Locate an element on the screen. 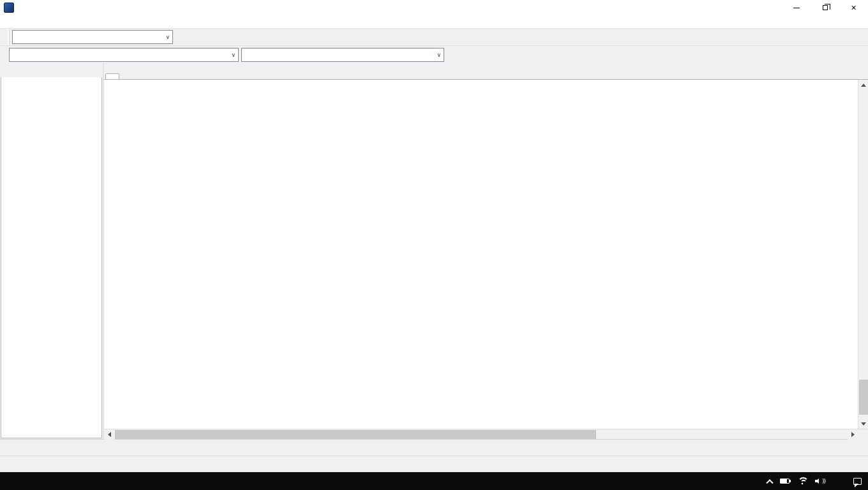 The height and width of the screenshot is (490, 868). window-controls: × is located at coordinates (825, 8).